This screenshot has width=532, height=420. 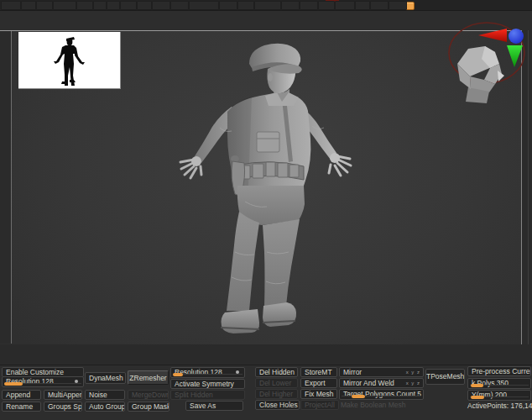 I want to click on noise-button: Noise, so click(x=105, y=395).